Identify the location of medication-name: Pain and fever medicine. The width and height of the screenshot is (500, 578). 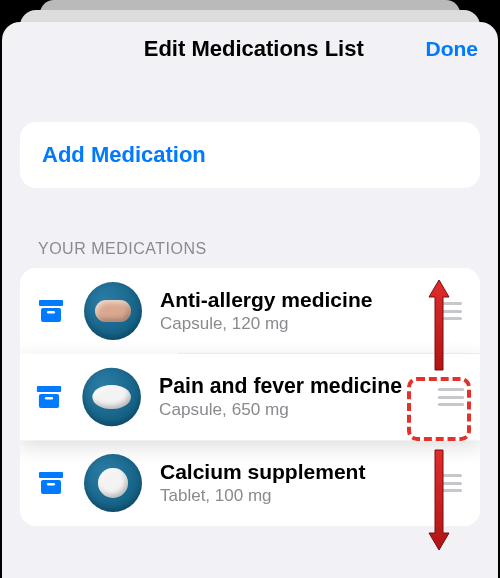
(292, 386).